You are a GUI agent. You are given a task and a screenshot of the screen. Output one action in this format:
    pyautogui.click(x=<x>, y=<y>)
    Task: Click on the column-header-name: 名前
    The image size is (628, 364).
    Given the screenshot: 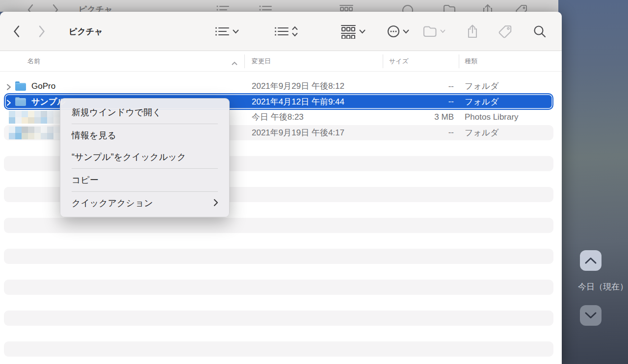 What is the action you would take?
    pyautogui.click(x=34, y=61)
    